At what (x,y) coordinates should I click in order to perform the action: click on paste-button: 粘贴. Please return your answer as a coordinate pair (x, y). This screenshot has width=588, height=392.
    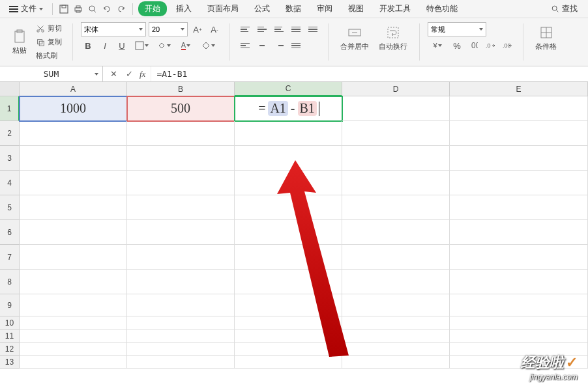
    Looking at the image, I should click on (20, 42).